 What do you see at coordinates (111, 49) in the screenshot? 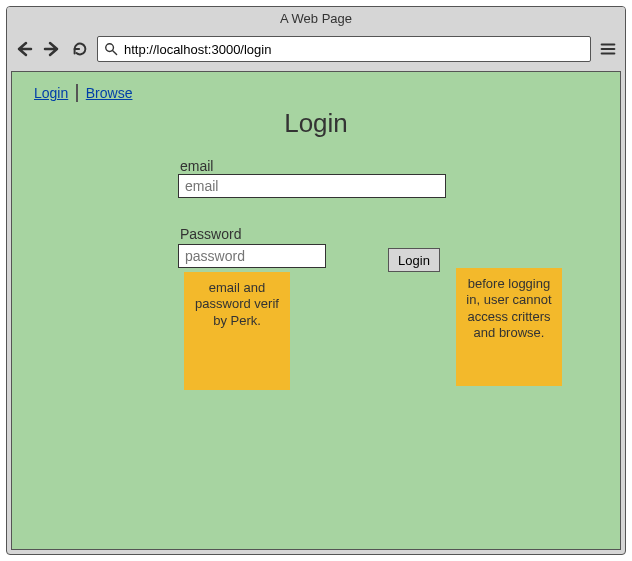
I see `search-icon` at bounding box center [111, 49].